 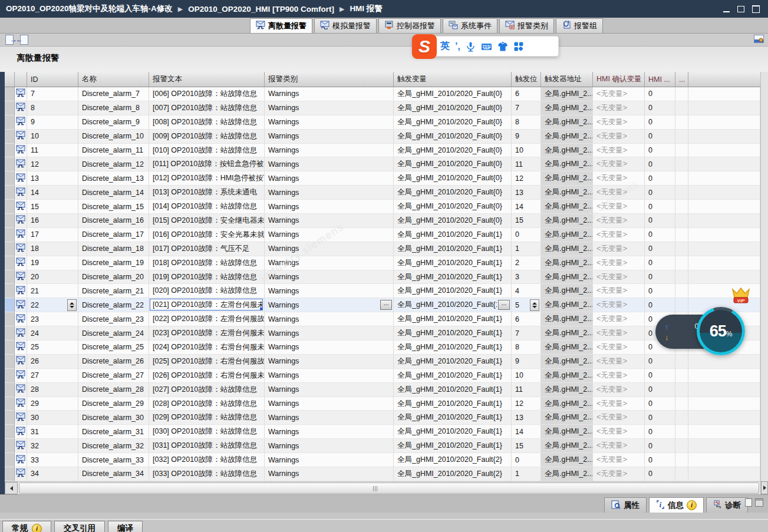 I want to click on cell-name: Discrete_alarm_16, so click(x=114, y=221).